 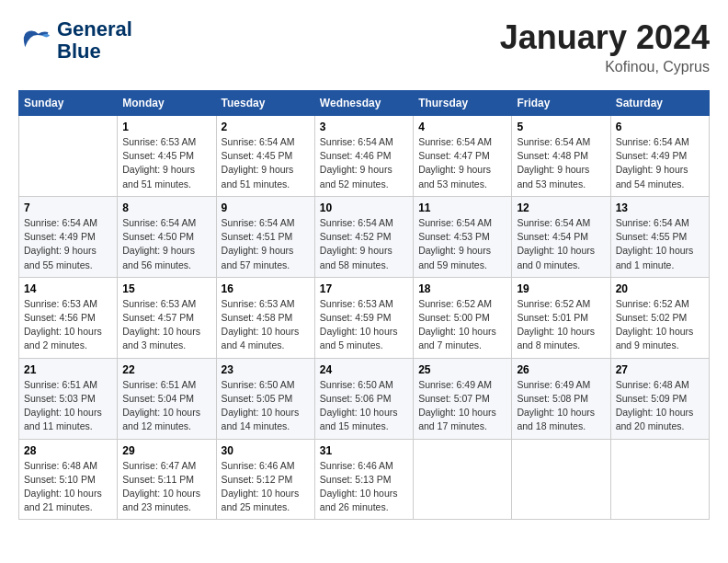 What do you see at coordinates (364, 164) in the screenshot?
I see `day-info: Sunrise: 6:54 AM Sunset: 4:46 PM Dayligh…` at bounding box center [364, 164].